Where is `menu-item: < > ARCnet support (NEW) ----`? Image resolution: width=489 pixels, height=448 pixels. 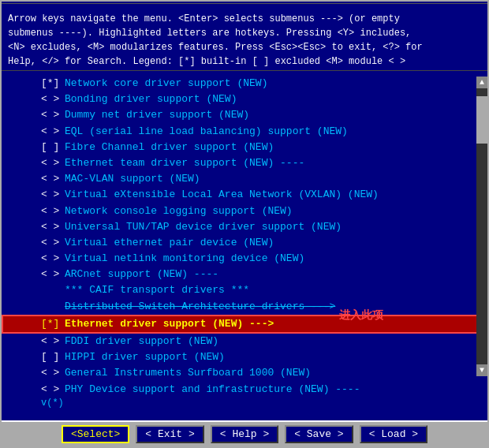
menu-item: < > ARCnet support (NEW) ---- is located at coordinates (244, 274).